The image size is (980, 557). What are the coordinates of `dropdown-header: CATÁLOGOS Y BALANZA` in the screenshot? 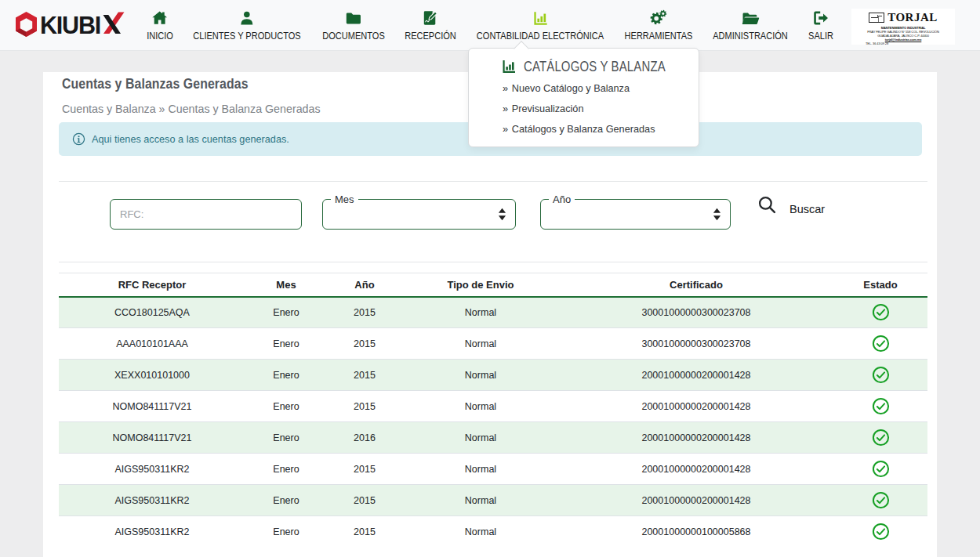 It's located at (597, 67).